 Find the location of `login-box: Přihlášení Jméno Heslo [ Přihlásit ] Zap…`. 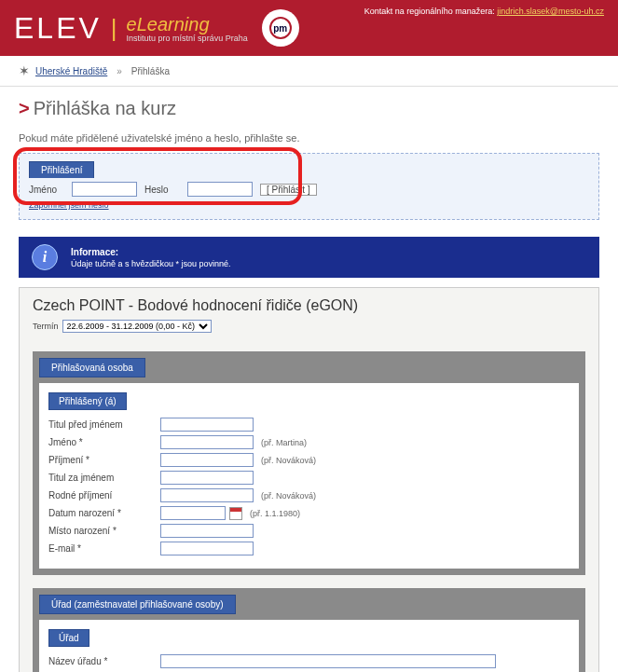

login-box: Přihlášení Jméno Heslo [ Přihlásit ] Zap… is located at coordinates (309, 186).